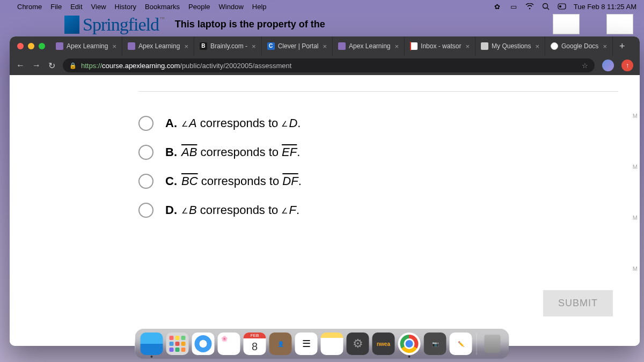  What do you see at coordinates (73, 65) in the screenshot?
I see `lock-icon: 🔒` at bounding box center [73, 65].